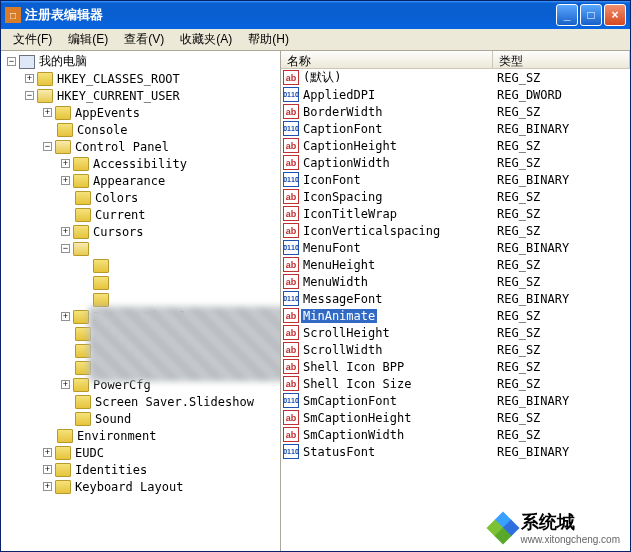 The height and width of the screenshot is (552, 631). I want to click on value-name: CaptionHeight, so click(350, 146).